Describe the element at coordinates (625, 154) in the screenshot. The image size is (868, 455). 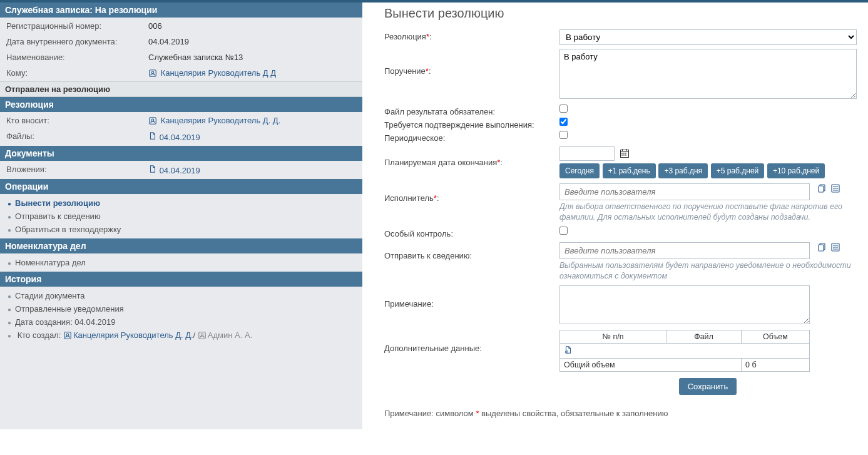
I see `calendar-icon` at that location.